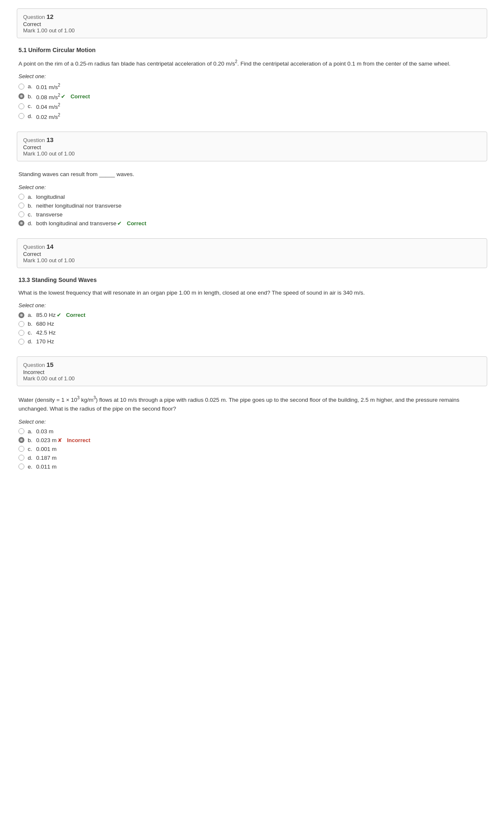  I want to click on option-item-q14-2: c.42.5 Hz, so click(253, 333).